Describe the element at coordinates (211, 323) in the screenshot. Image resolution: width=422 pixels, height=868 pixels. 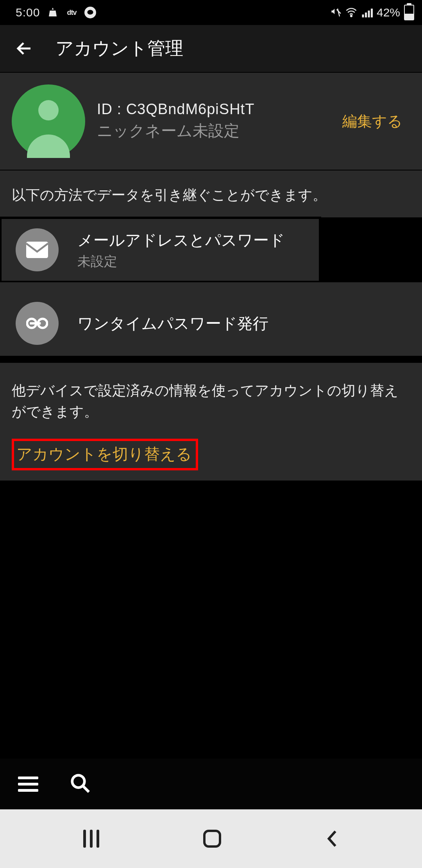
I see `onetime-password-option: ワンタイムパスワード発行` at that location.